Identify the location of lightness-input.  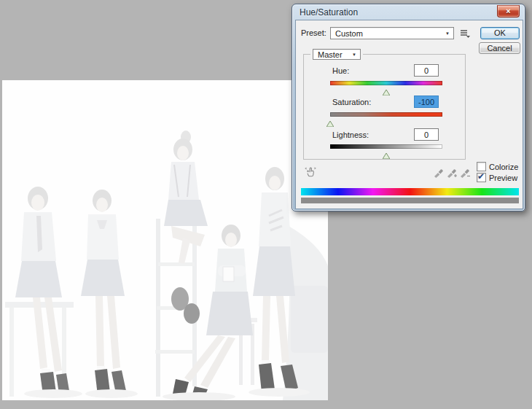
(426, 134).